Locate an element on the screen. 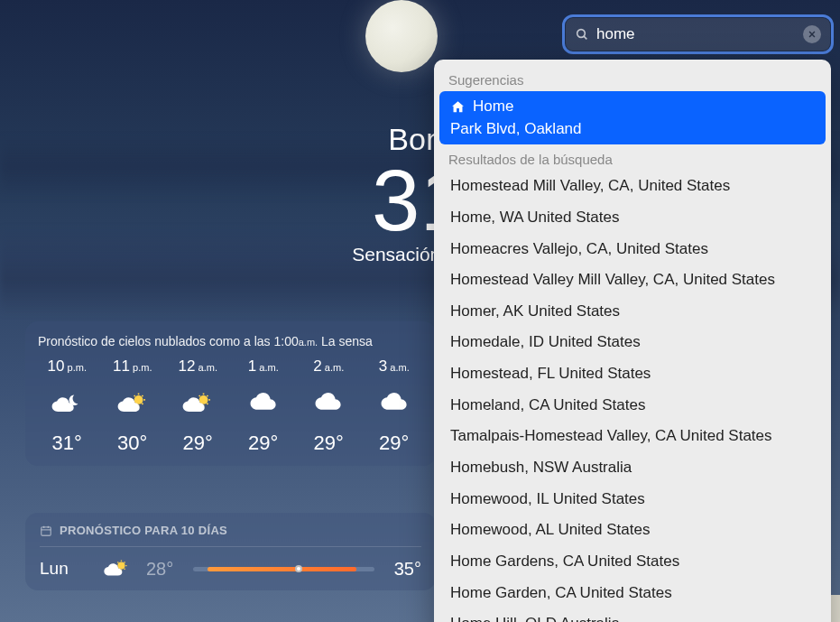 The height and width of the screenshot is (622, 840). search-result-item: Homestead Mill Valley, CA, United States is located at coordinates (632, 186).